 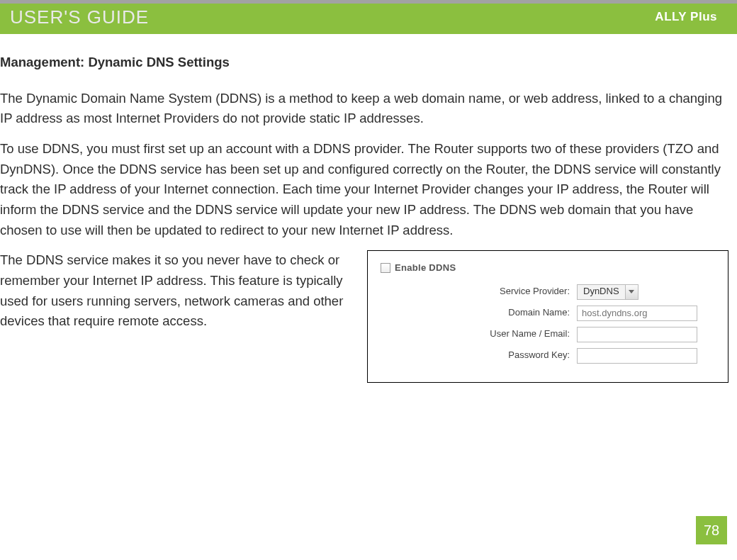 What do you see at coordinates (177, 291) in the screenshot?
I see `paragraph-3: The DDNS service makes it so you never h…` at bounding box center [177, 291].